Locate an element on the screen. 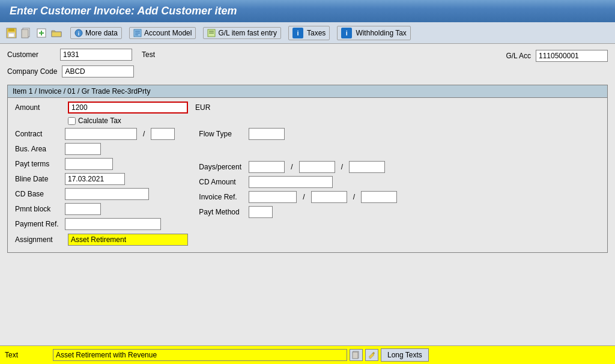 This screenshot has height=364, width=615. invoice-ref-label: Invoice Ref. is located at coordinates (221, 197).